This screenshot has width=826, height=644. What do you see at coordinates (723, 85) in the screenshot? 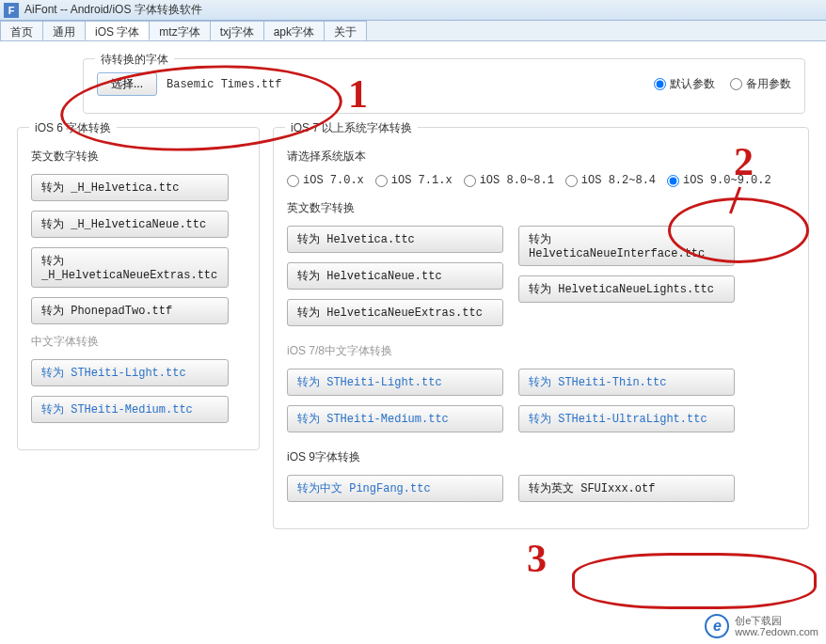
I see `param-radio-group: 默认参数 备用参数` at bounding box center [723, 85].